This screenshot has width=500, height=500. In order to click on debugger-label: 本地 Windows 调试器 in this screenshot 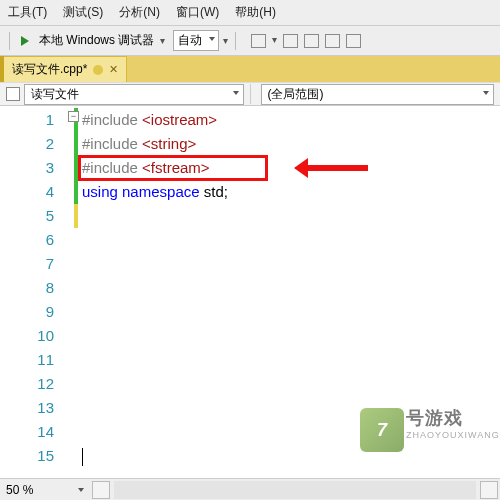, I will do `click(96, 40)`.